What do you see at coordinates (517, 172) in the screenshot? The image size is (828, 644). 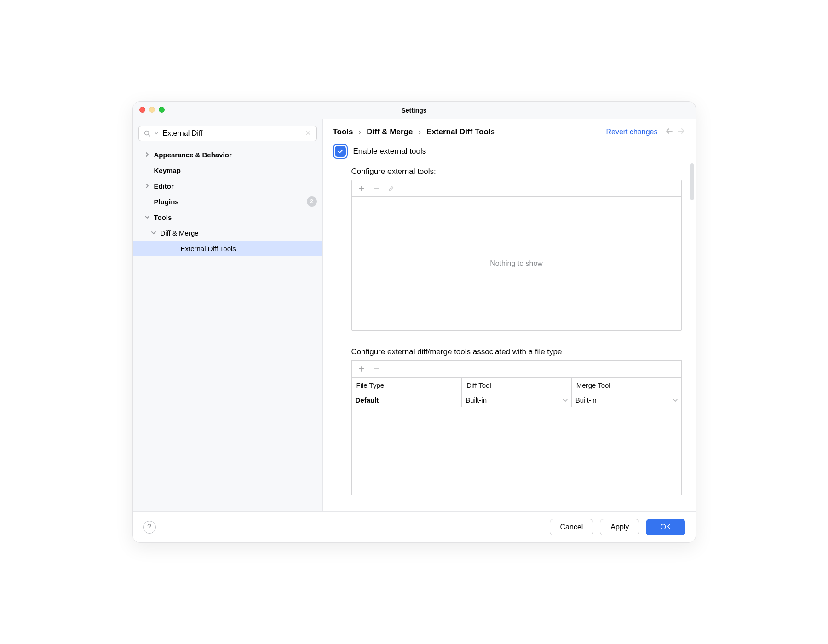 I see `configure-tools-label: Configure external tools:` at bounding box center [517, 172].